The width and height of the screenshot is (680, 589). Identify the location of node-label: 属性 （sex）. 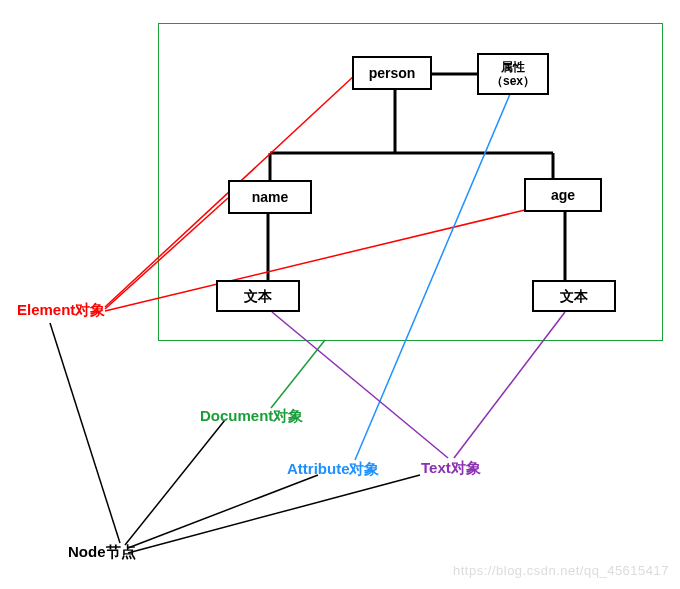
(513, 74).